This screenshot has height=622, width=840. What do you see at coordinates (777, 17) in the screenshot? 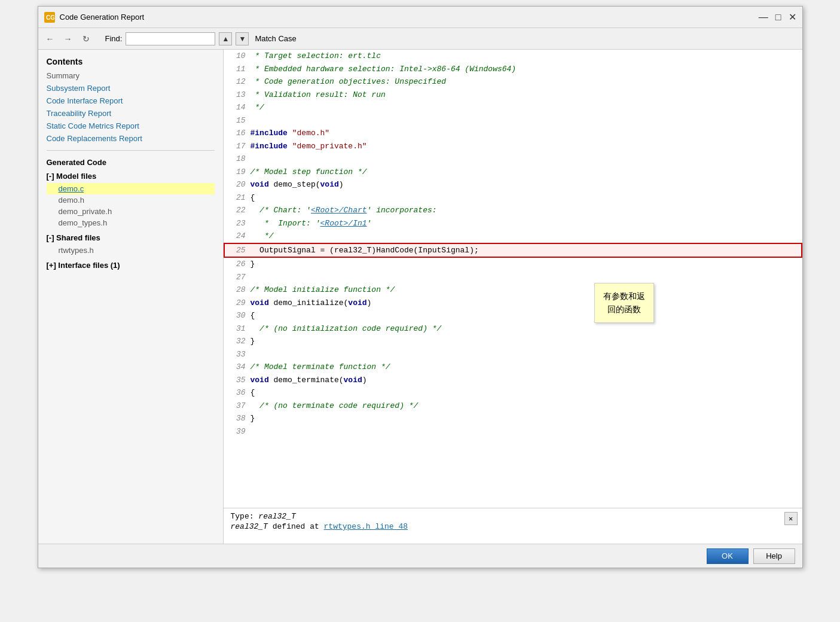
I see `window-controls: — □ ✕` at bounding box center [777, 17].